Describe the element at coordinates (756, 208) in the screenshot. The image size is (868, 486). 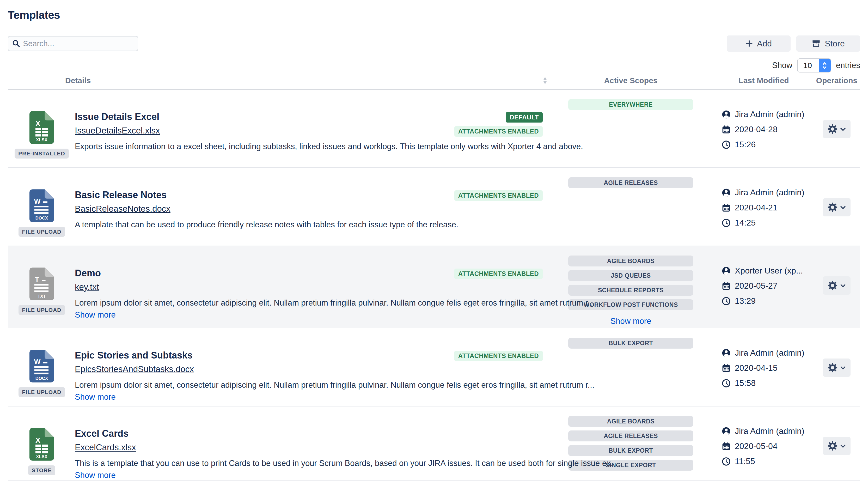
I see `modified-date: 2020-04-21` at that location.